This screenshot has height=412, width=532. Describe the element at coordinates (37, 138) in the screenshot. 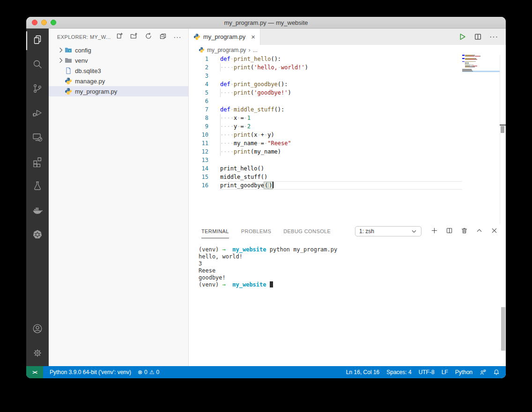

I see `activity-remote-explorer` at that location.